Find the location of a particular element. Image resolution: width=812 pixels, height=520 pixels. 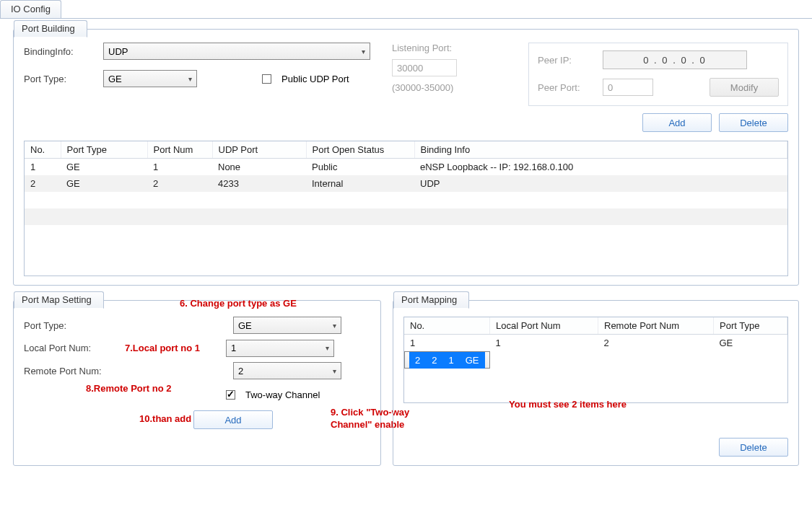

pms-local-port-label: Local Port Num: is located at coordinates (71, 348).